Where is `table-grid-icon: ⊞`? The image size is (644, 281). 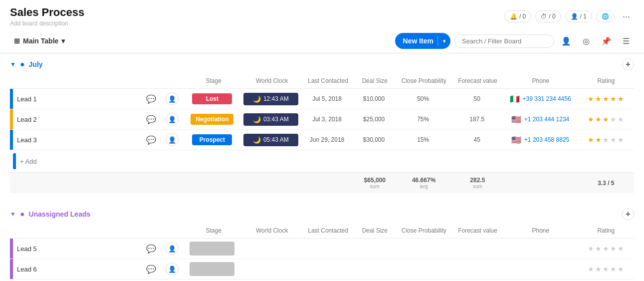
table-grid-icon: ⊞ is located at coordinates (17, 41).